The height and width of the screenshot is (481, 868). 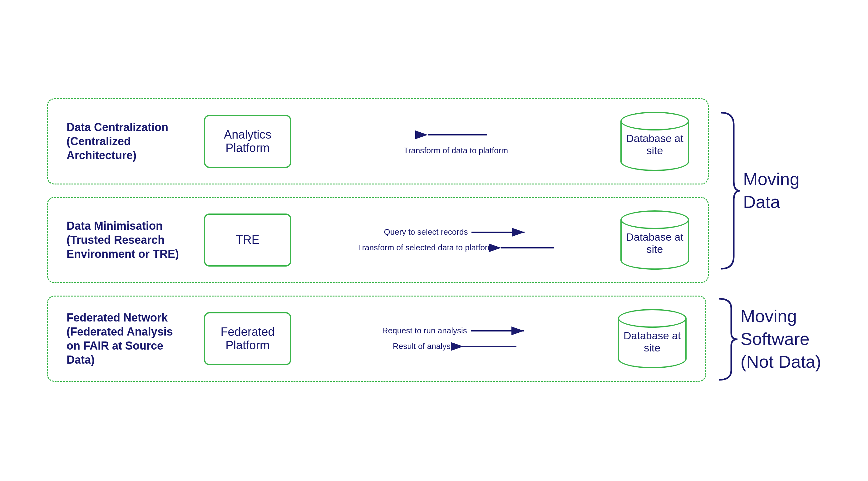 I want to click on row3-db-label: Database at site, so click(x=652, y=339).